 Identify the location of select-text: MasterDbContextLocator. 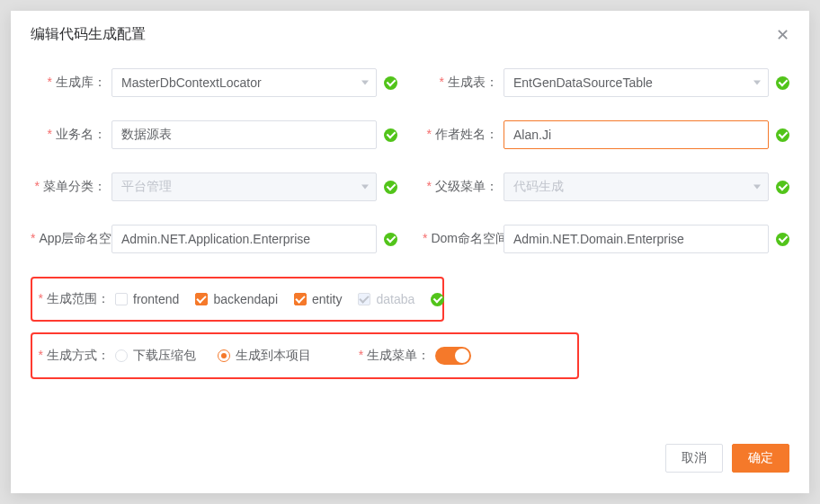
(192, 83).